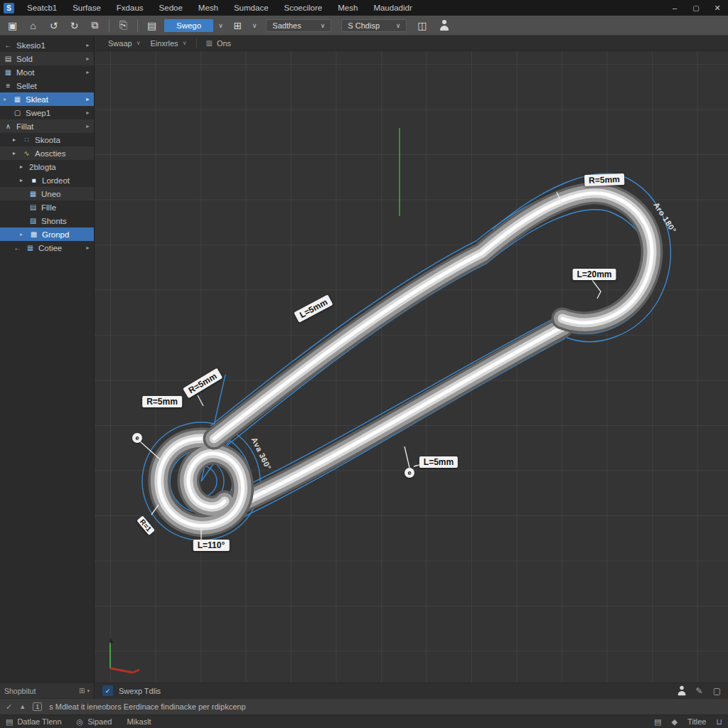 This screenshot has height=728, width=728. I want to click on dimension-radius-top: R=5mm, so click(604, 180).